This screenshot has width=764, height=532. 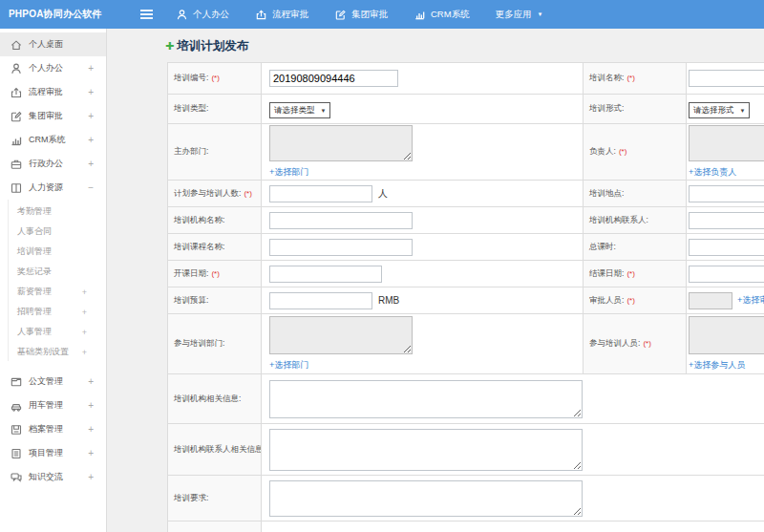 I want to click on sidebar-item-personnel: 人事管理 +, so click(x=53, y=332).